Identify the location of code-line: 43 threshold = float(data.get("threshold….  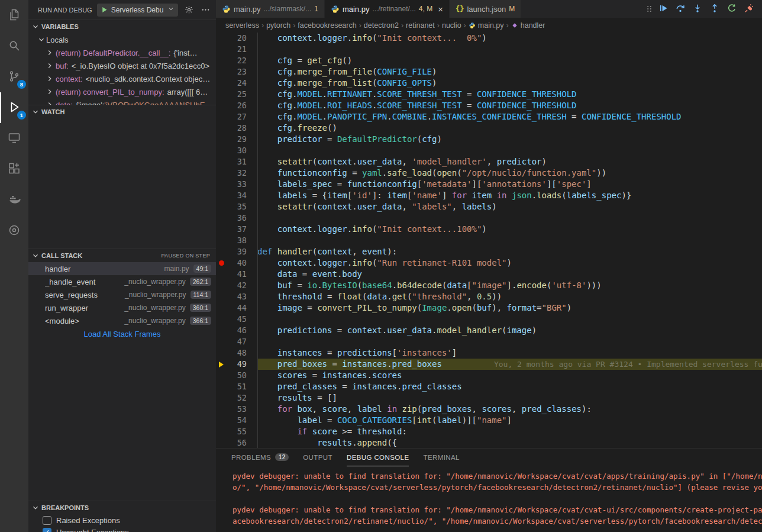
(489, 297).